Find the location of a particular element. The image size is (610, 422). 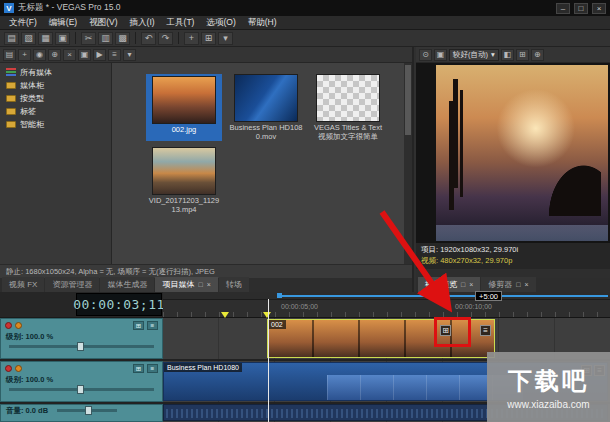

tree-item-tags: 标签 is located at coordinates (56, 112).